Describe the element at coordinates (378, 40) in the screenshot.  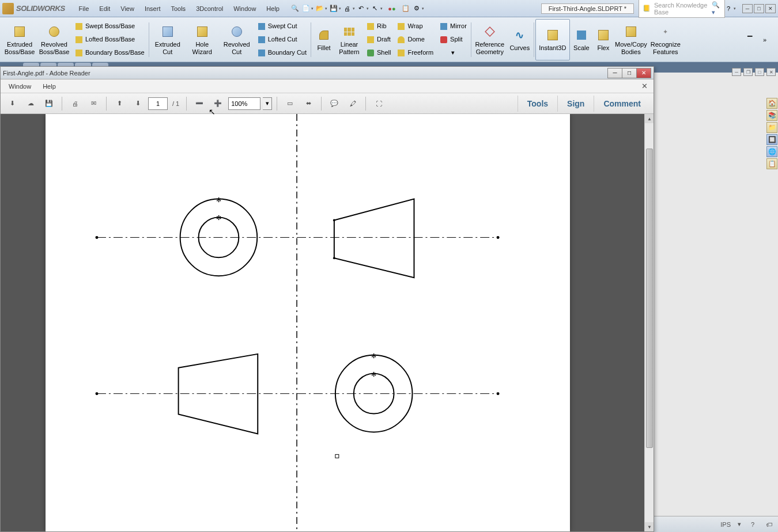
I see `draft-button: Draft` at that location.